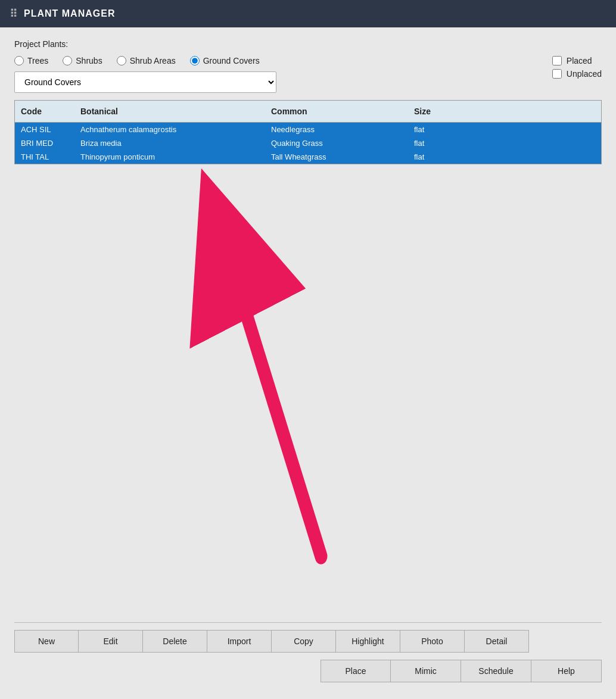  Describe the element at coordinates (82, 61) in the screenshot. I see `radio-shrubs: Shrubs` at that location.